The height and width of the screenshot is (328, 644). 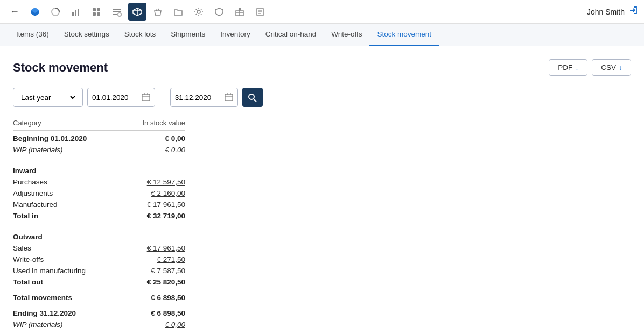 What do you see at coordinates (140, 35) in the screenshot?
I see `nav-stock-lots: Stock lots` at bounding box center [140, 35].